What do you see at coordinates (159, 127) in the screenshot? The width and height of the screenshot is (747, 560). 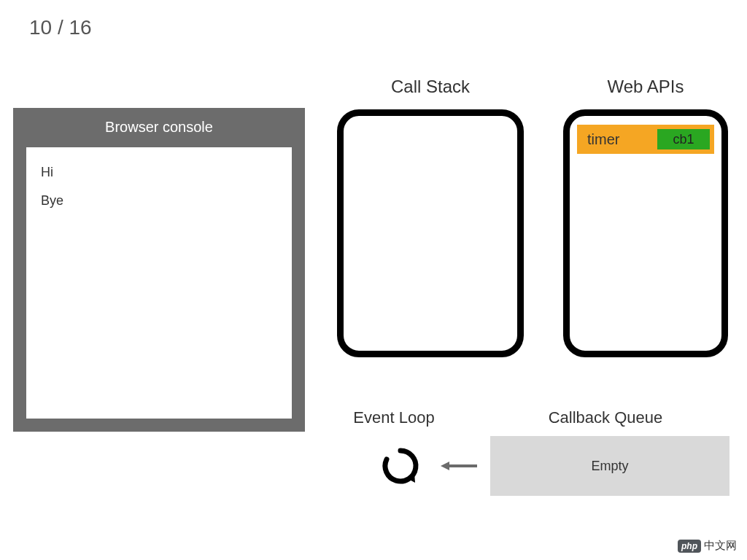 I see `browser-console-title: Browser console` at bounding box center [159, 127].